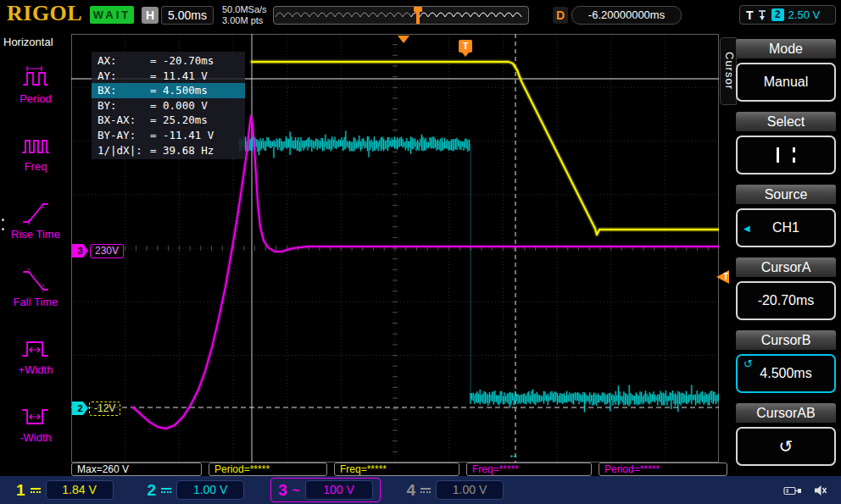 This screenshot has height=504, width=841. Describe the element at coordinates (627, 15) in the screenshot. I see `delay-value: -6.20000000ms` at that location.